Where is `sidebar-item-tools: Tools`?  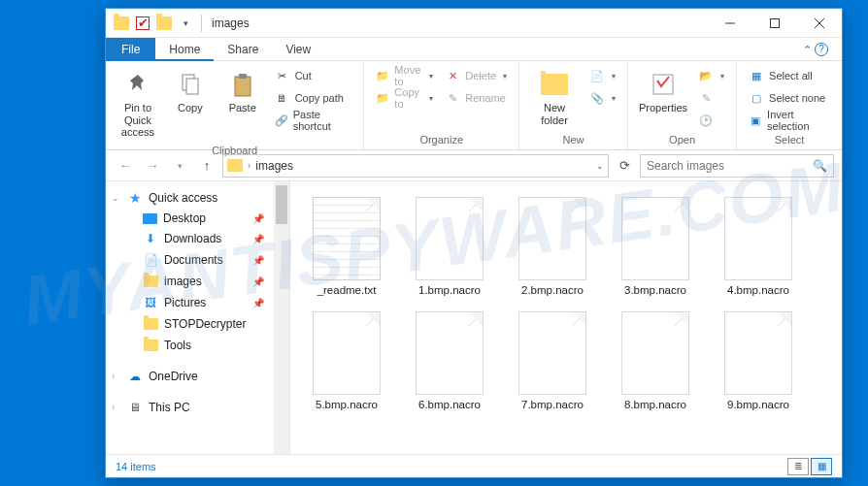
sidebar-item-tools: Tools is located at coordinates (198, 345).